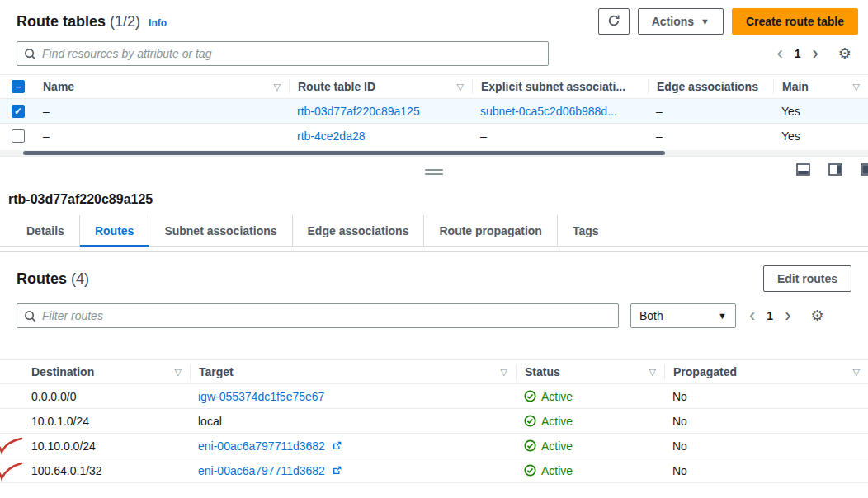  Describe the element at coordinates (795, 21) in the screenshot. I see `create-route-table-label: Create route table` at that location.